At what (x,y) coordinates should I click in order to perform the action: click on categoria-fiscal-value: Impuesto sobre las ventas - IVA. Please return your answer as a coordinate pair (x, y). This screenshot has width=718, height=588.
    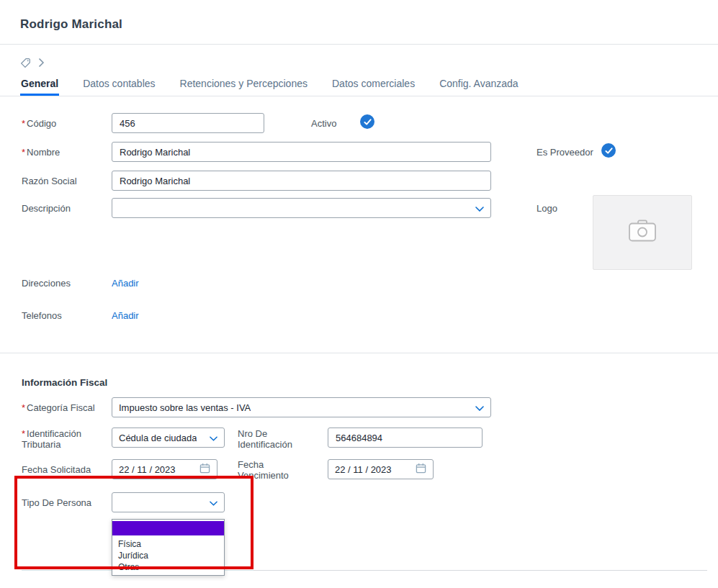
    Looking at the image, I should click on (184, 407).